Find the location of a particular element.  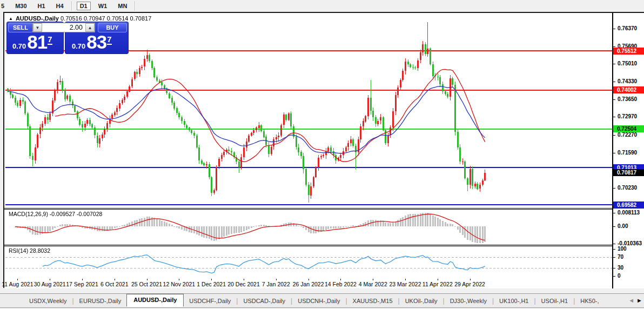

macd-indicator-label: MACD(12,26,9) -0.009527 -0.007028 is located at coordinates (55, 214).